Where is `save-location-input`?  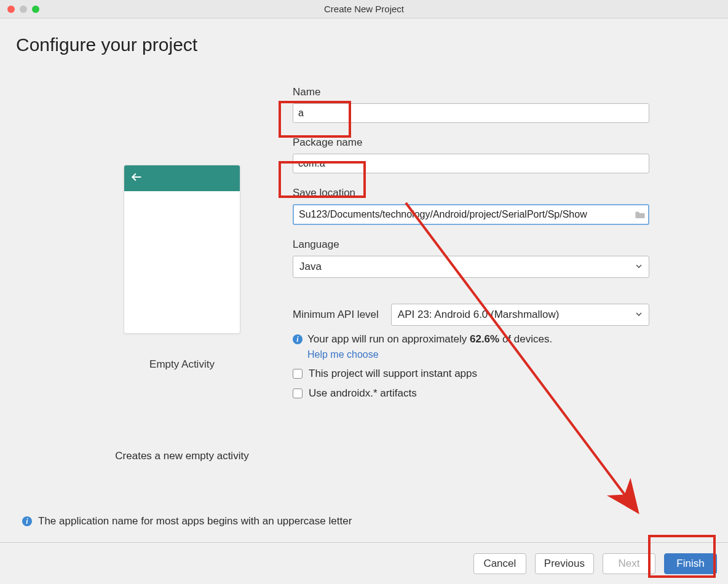 save-location-input is located at coordinates (471, 215).